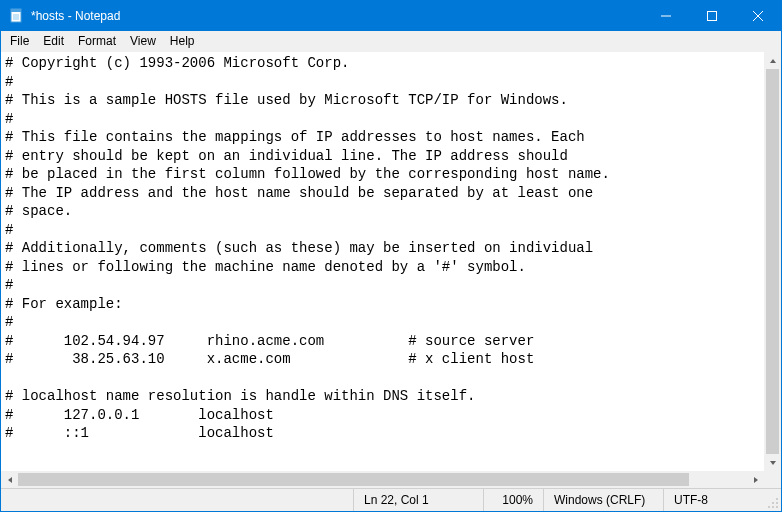 This screenshot has width=782, height=512. Describe the element at coordinates (418, 500) in the screenshot. I see `status-cursor-position: Ln 22, Col 1` at that location.